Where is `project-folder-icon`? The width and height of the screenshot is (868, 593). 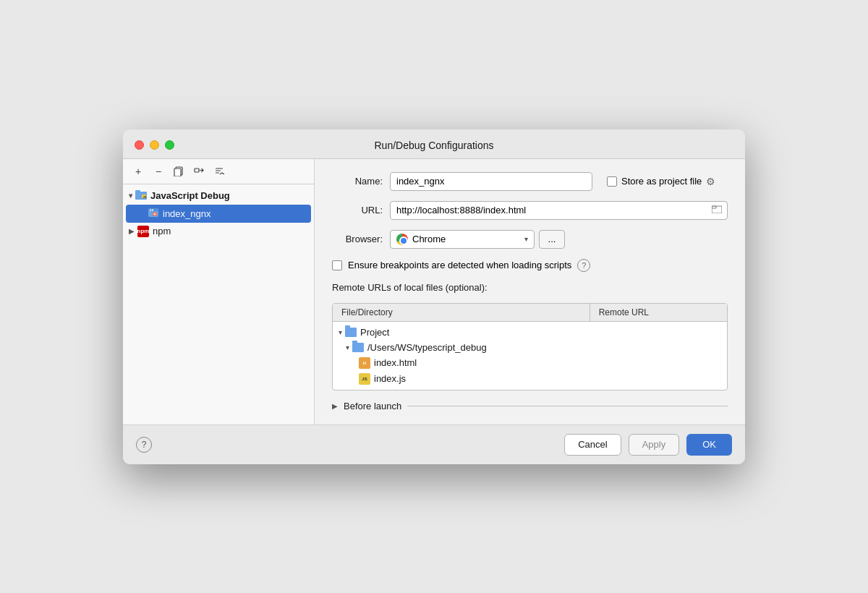
project-folder-icon is located at coordinates (351, 333).